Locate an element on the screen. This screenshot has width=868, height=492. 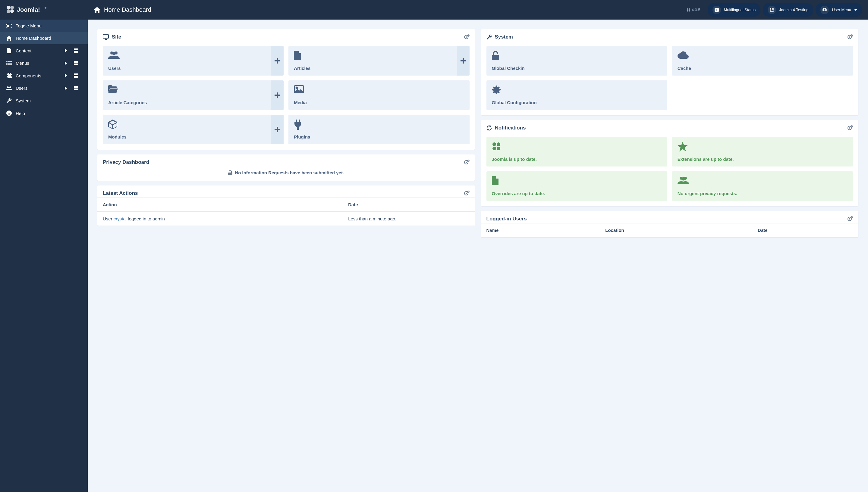
tile-article-categories: Article Categories is located at coordinates (193, 95).